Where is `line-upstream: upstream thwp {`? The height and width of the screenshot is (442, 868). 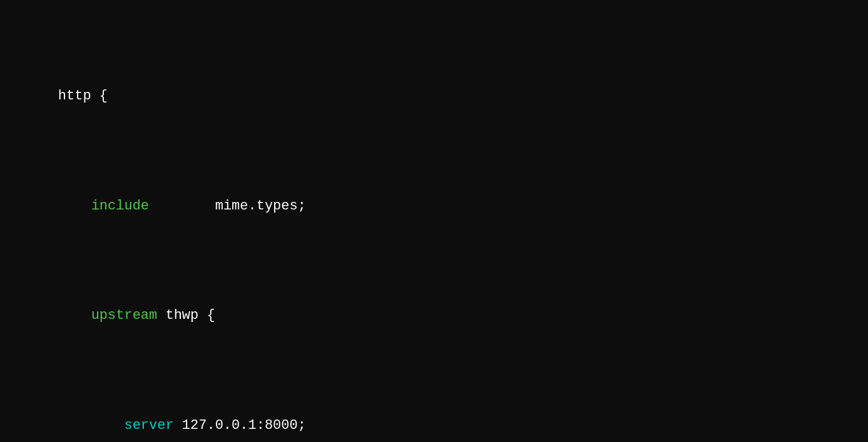 line-upstream: upstream thwp { is located at coordinates (434, 316).